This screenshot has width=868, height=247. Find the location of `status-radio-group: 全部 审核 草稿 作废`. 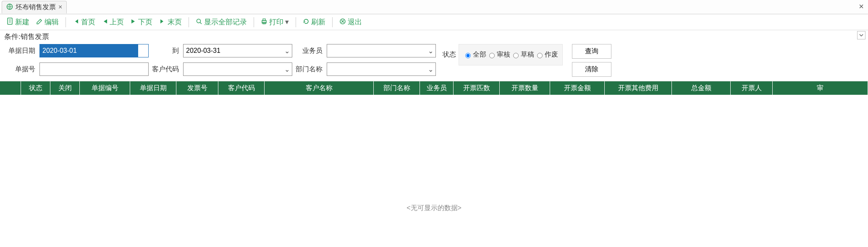

status-radio-group: 全部 审核 草稿 作废 is located at coordinates (511, 55).